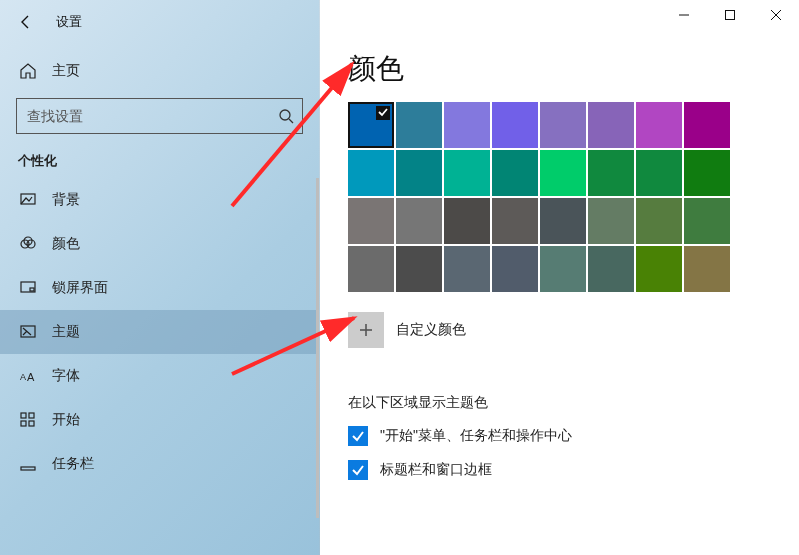 The height and width of the screenshot is (555, 799). What do you see at coordinates (28, 71) in the screenshot?
I see `home-icon` at bounding box center [28, 71].